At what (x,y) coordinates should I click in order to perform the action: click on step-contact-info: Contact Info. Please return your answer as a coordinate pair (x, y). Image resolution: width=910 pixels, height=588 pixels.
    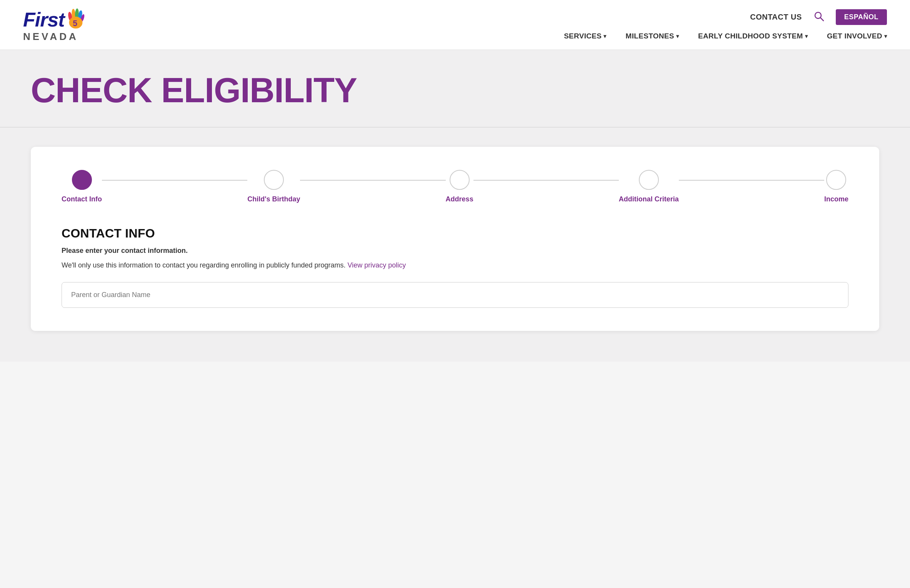
    Looking at the image, I should click on (82, 187).